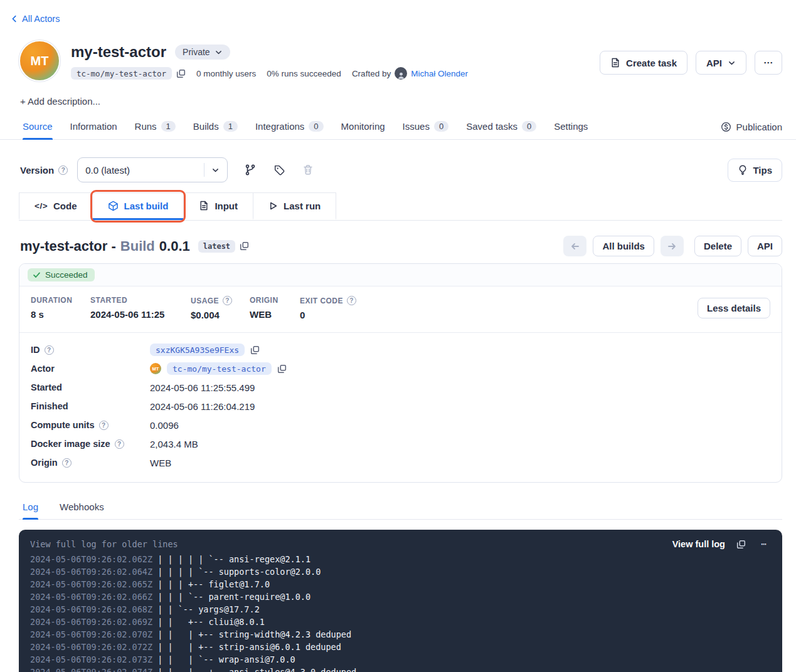 The height and width of the screenshot is (672, 796). Describe the element at coordinates (672, 246) in the screenshot. I see `build-actions: All builds Delete API` at that location.